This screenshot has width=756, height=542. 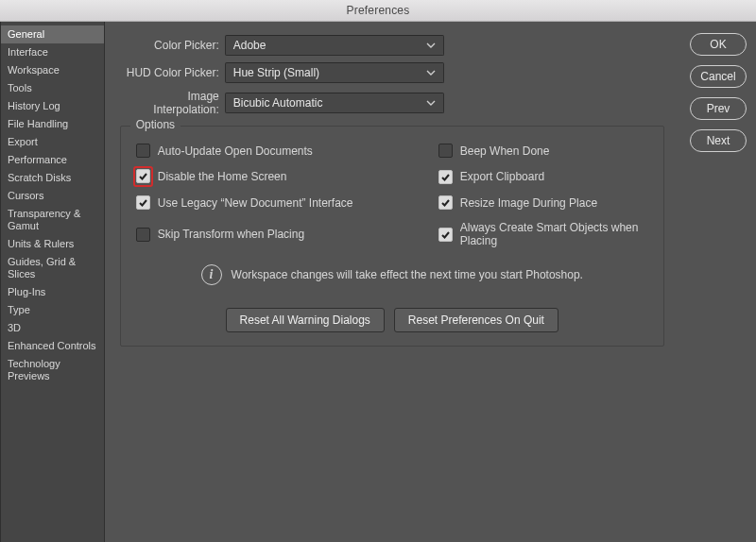 What do you see at coordinates (53, 89) in the screenshot?
I see `sidebar-item-tools: Tools` at bounding box center [53, 89].